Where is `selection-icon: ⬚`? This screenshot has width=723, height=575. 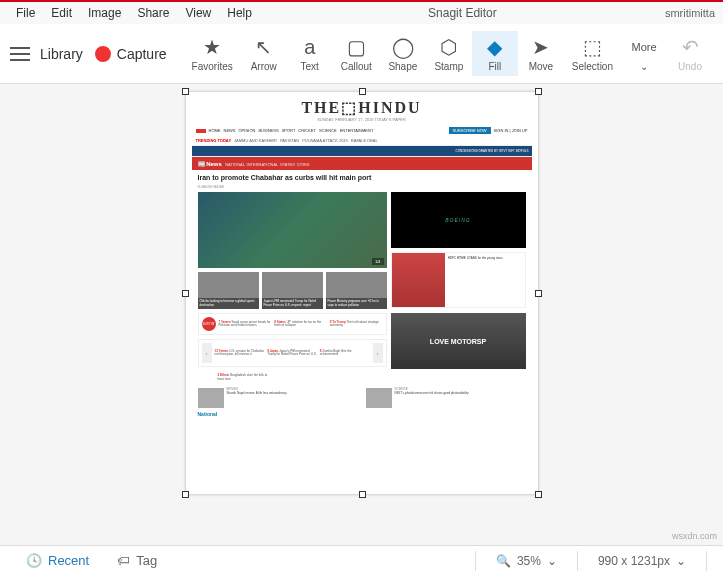 selection-icon: ⬚ is located at coordinates (592, 47).